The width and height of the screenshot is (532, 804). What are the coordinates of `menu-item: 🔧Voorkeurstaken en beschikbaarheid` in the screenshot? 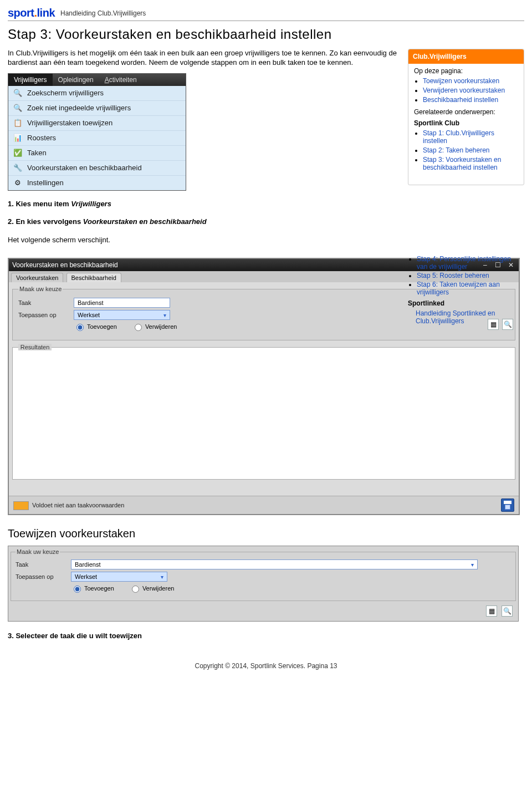 It's located at (97, 169).